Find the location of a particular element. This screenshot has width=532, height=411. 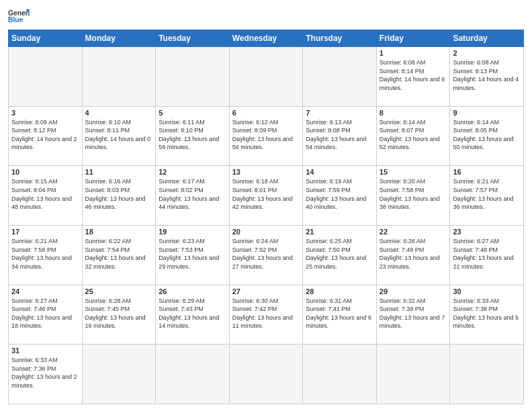

col-header-tuesday: Tuesday is located at coordinates (193, 39).